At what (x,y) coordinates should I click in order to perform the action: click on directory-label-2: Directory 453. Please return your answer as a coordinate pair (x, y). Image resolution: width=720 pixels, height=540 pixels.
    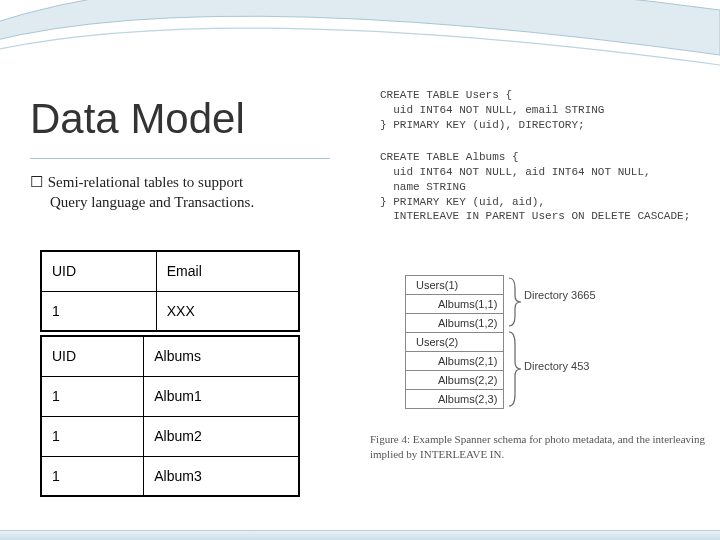
    Looking at the image, I should click on (556, 366).